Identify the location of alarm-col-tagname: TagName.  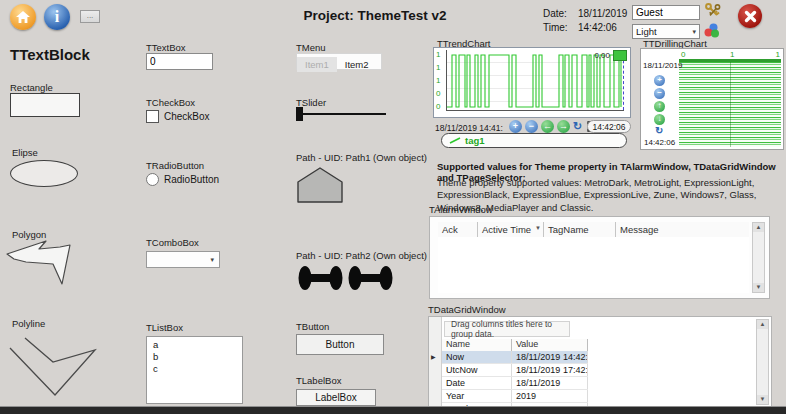
(580, 230).